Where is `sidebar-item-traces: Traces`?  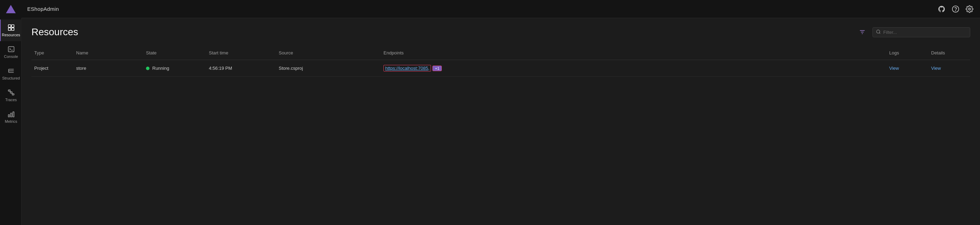 sidebar-item-traces: Traces is located at coordinates (11, 95).